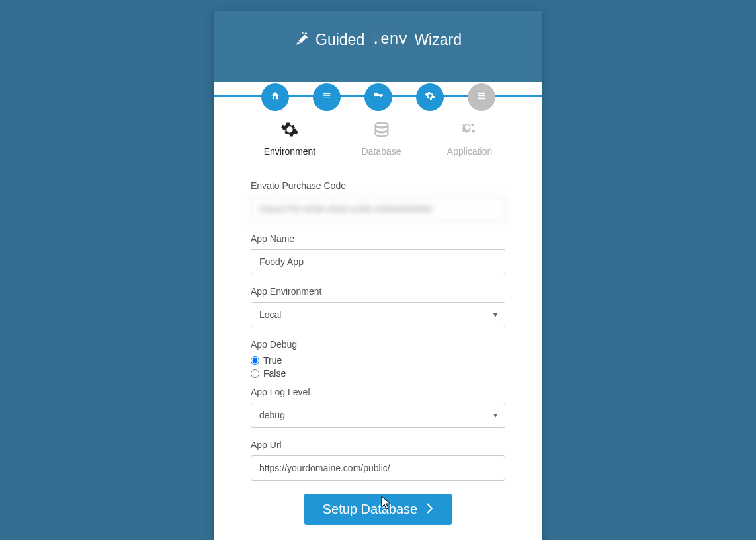 Image resolution: width=756 pixels, height=540 pixels. Describe the element at coordinates (470, 131) in the screenshot. I see `cogs-icon` at that location.